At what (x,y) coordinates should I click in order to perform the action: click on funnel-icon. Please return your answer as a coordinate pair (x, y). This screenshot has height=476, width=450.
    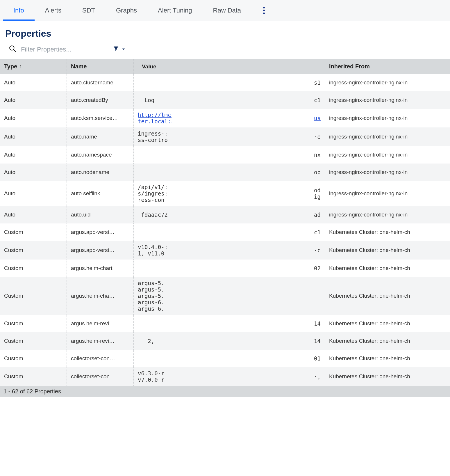
    Looking at the image, I should click on (116, 49).